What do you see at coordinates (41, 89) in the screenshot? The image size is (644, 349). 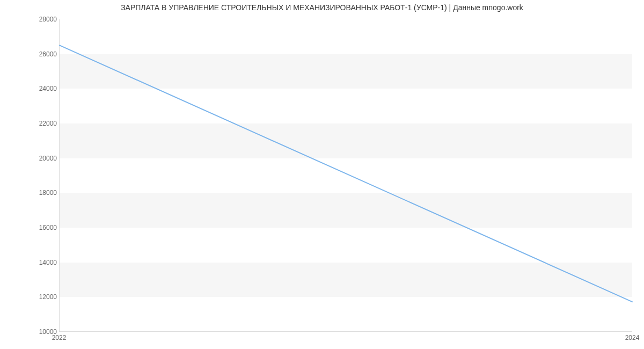 I see `y-tick-label: 24000` at bounding box center [41, 89].